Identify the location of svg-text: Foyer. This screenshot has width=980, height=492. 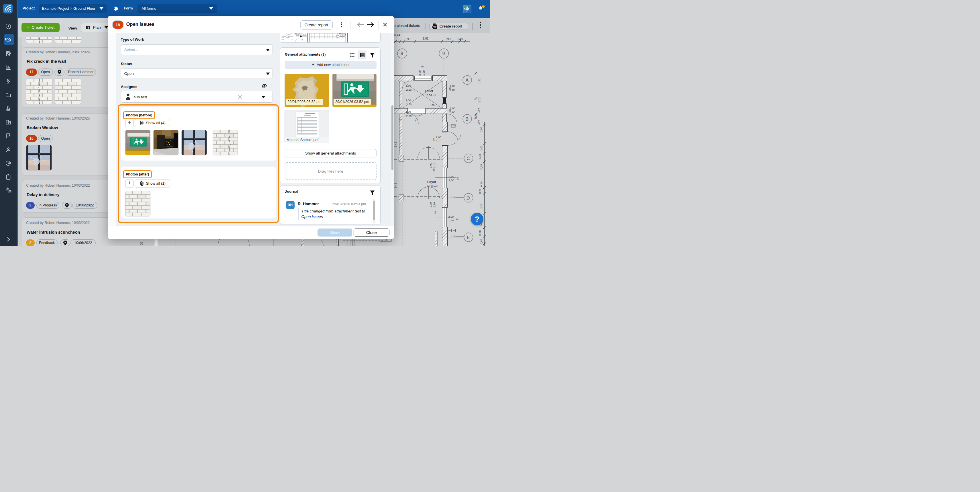
(432, 182).